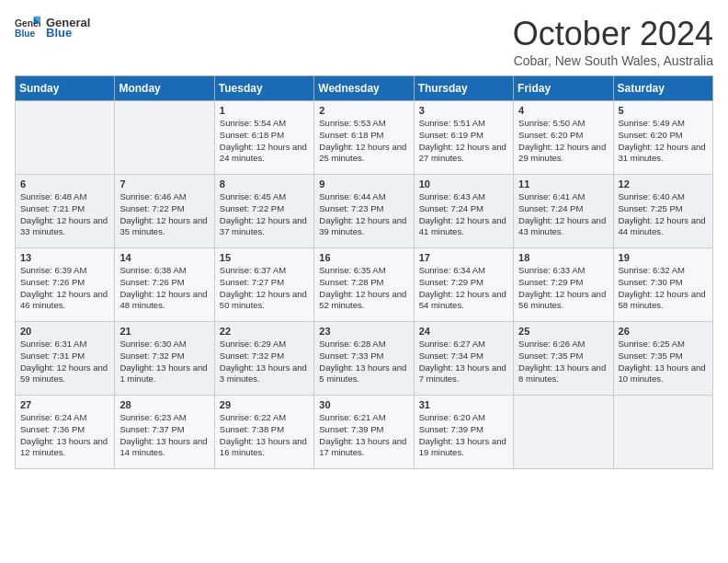  Describe the element at coordinates (364, 432) in the screenshot. I see `calendar-week-row: 27Sunrise: 6:24 AM Sunset: 7:36 PM Dayli…` at that location.